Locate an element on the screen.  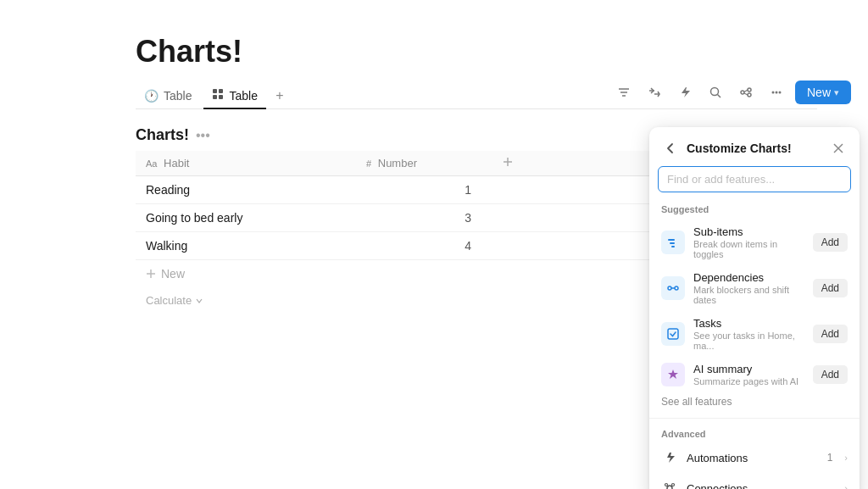
lightning-icon is located at coordinates (685, 92).